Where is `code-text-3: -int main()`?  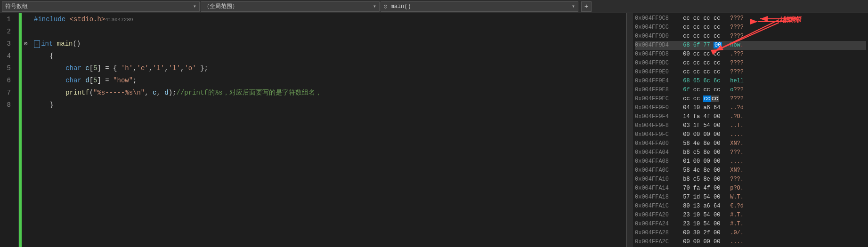
code-text-3: -int main() is located at coordinates (57, 44).